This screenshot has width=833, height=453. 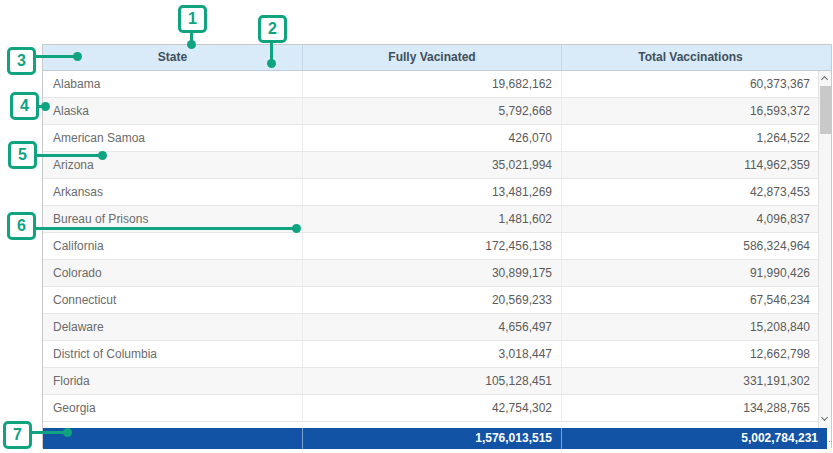 What do you see at coordinates (690, 354) in the screenshot?
I see `total-vaccinations-cell: 12,662,798` at bounding box center [690, 354].